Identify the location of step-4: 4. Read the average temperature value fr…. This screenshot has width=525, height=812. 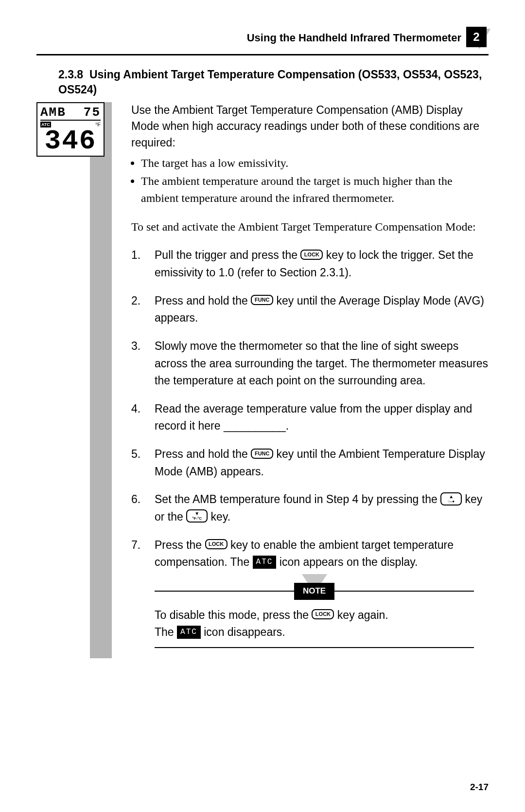
(310, 417).